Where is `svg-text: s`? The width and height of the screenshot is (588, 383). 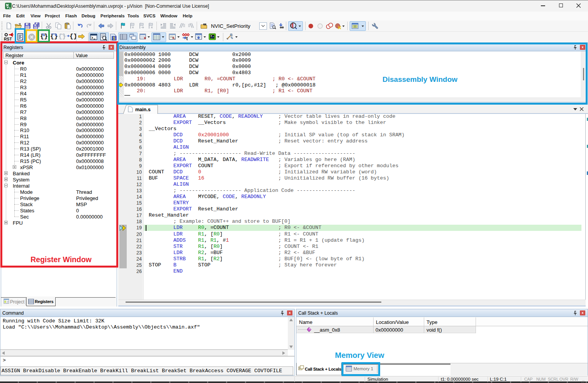
svg-text: s is located at coordinates (10, 8).